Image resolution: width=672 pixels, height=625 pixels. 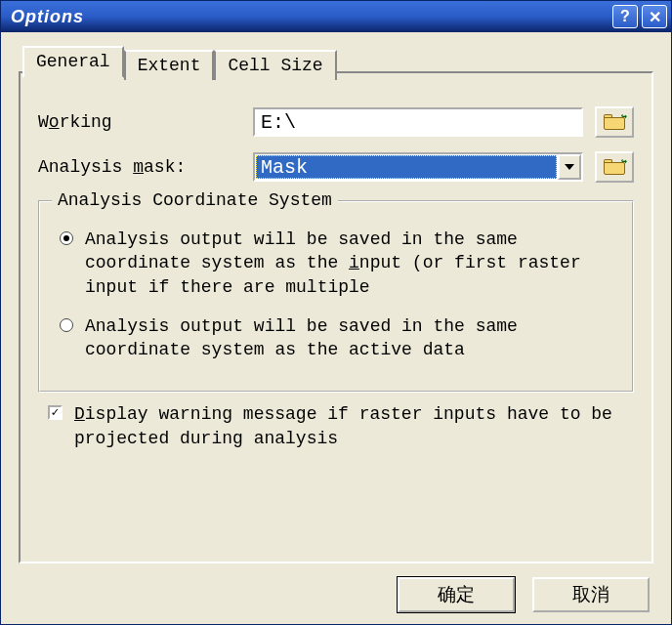 What do you see at coordinates (275, 64) in the screenshot?
I see `tab-cell-size: Cell Size` at bounding box center [275, 64].